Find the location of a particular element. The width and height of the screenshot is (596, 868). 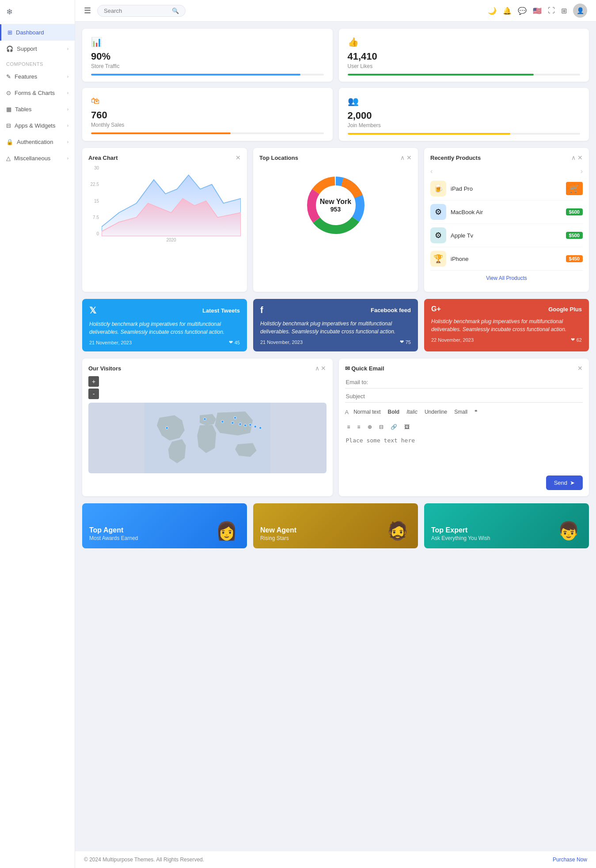

flag-icon: 🇺🇸 is located at coordinates (537, 11).